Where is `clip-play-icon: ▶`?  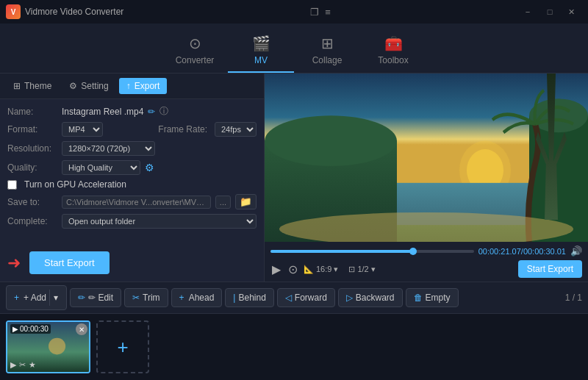
clip-play-icon: ▶ is located at coordinates (13, 365).